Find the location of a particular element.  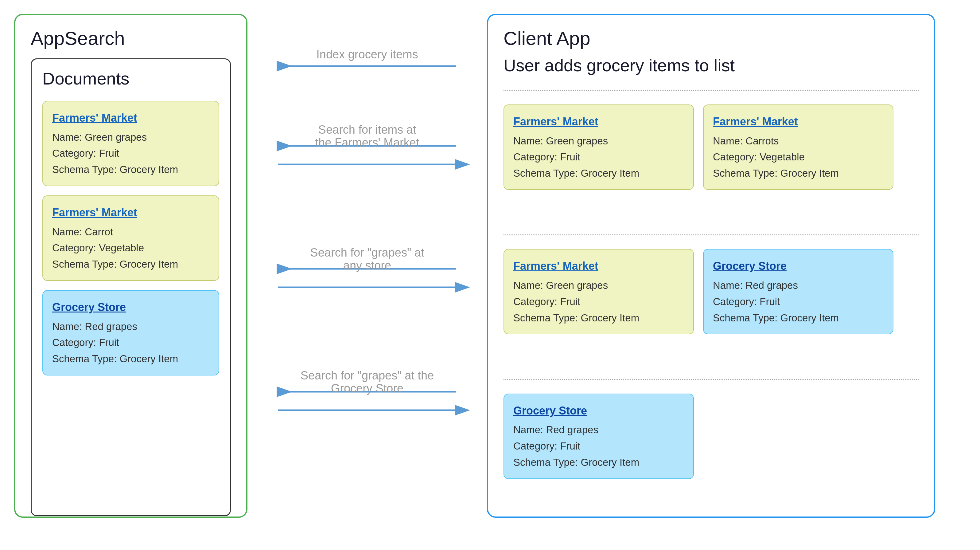

arrow-search-grapes-label2: any store is located at coordinates (367, 266).